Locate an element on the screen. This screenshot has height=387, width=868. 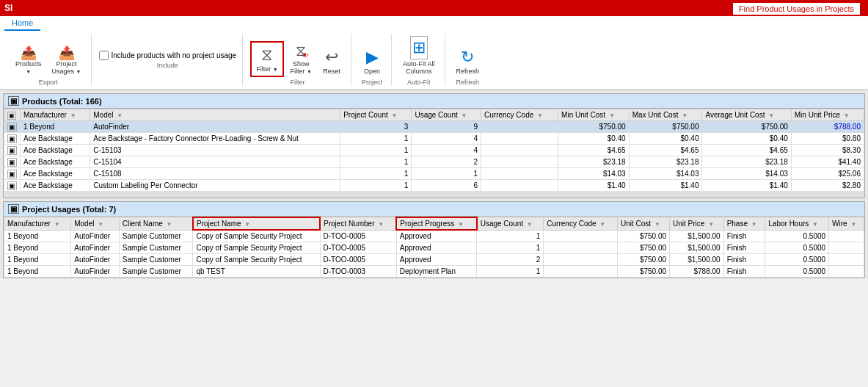
products-col-currency: Currency Code ▼ is located at coordinates (519, 115).